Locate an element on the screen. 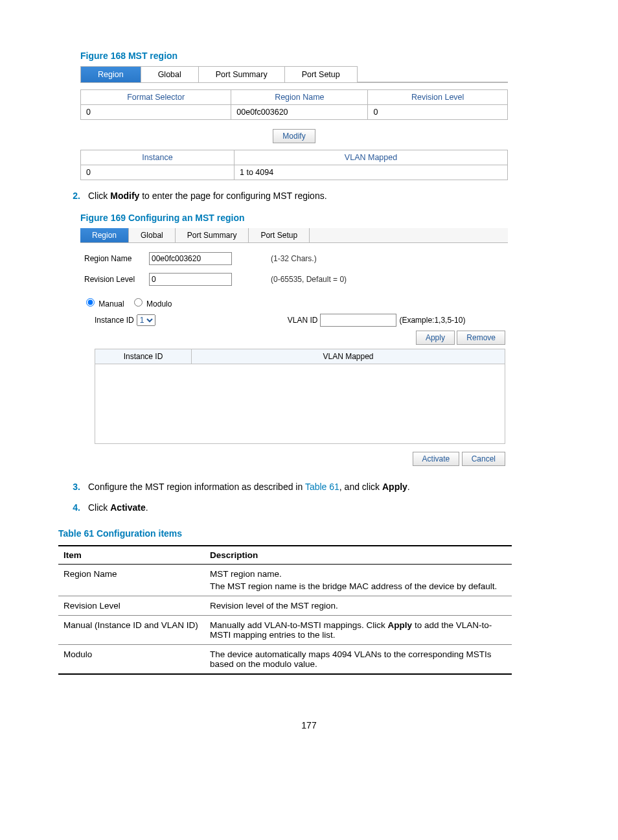 The height and width of the screenshot is (840, 618). step-num-3: 3. is located at coordinates (73, 487).